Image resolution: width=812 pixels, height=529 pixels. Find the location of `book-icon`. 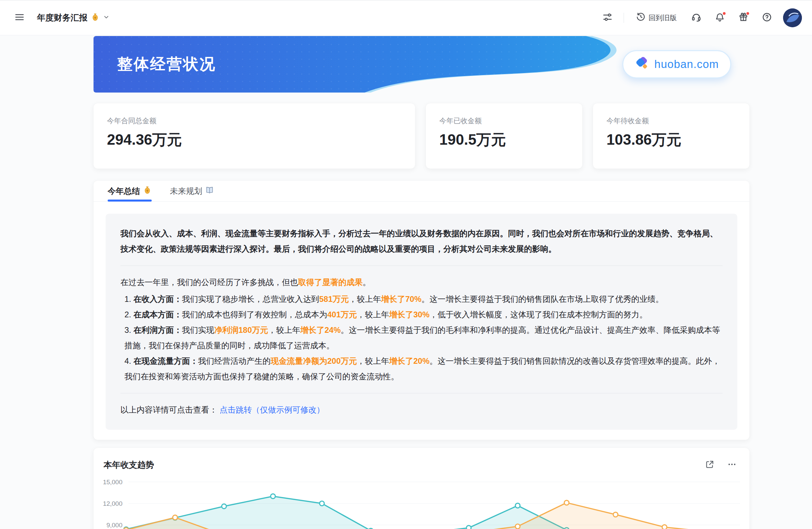

book-icon is located at coordinates (209, 191).